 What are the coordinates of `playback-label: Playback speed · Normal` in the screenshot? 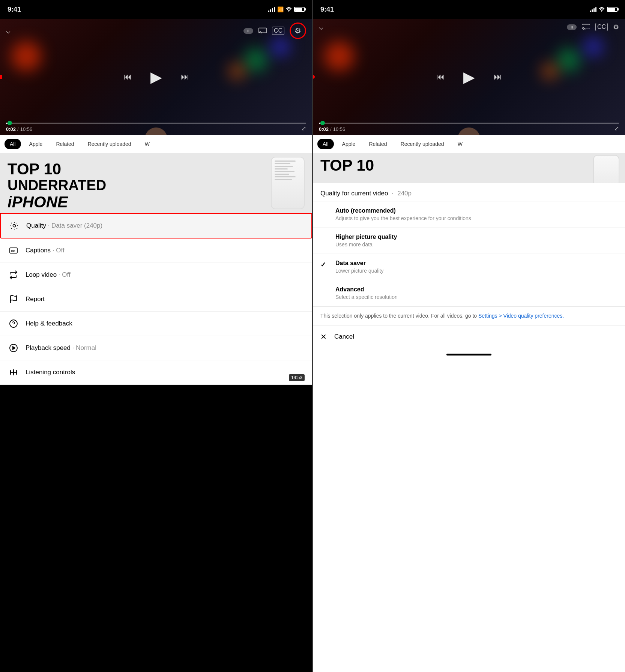 It's located at (61, 348).